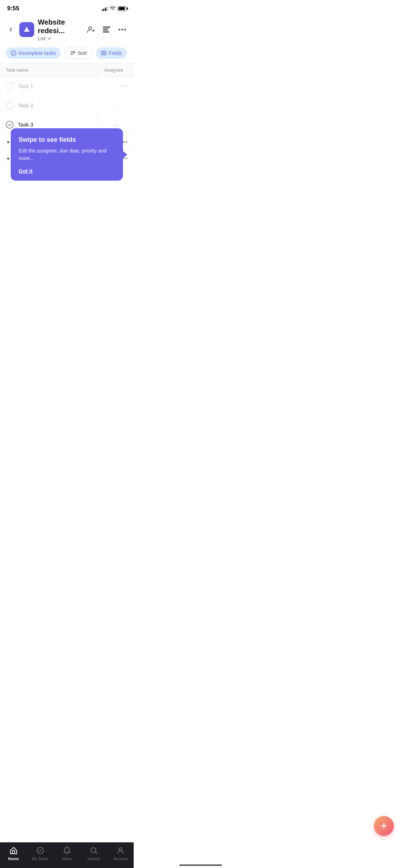 The width and height of the screenshot is (401, 868). What do you see at coordinates (67, 105) in the screenshot?
I see `table-row: Task 2 –` at bounding box center [67, 105].